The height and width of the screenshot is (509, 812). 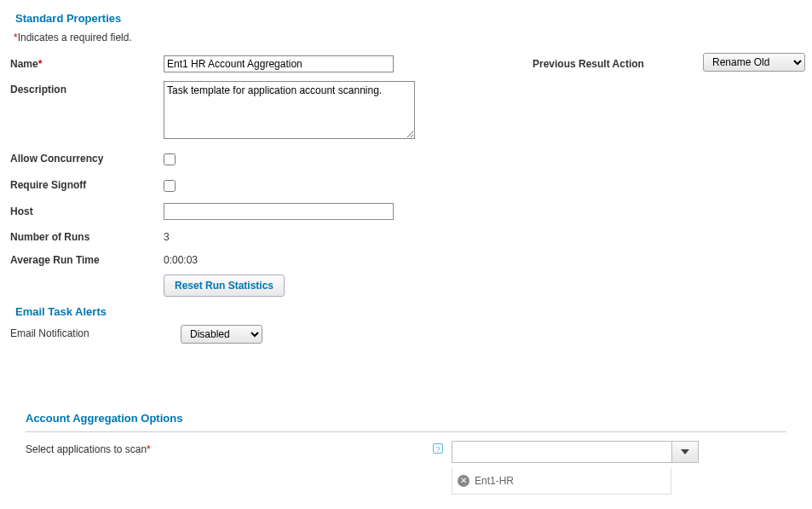 What do you see at coordinates (464, 481) in the screenshot?
I see `remove-icon: ✕` at bounding box center [464, 481].